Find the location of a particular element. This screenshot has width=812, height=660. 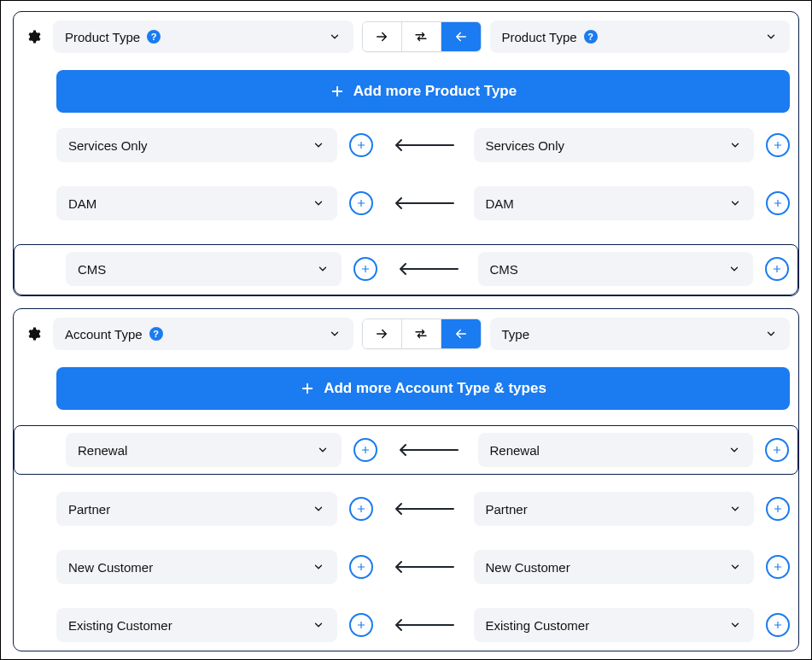

left-value-label: New Customer is located at coordinates (111, 567).